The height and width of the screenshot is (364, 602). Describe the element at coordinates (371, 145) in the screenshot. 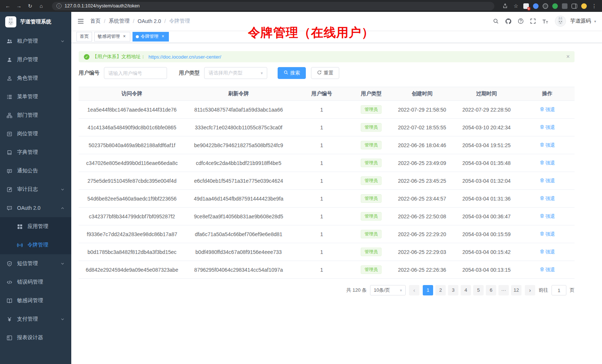

I see `user-type-cell: 管理员` at that location.